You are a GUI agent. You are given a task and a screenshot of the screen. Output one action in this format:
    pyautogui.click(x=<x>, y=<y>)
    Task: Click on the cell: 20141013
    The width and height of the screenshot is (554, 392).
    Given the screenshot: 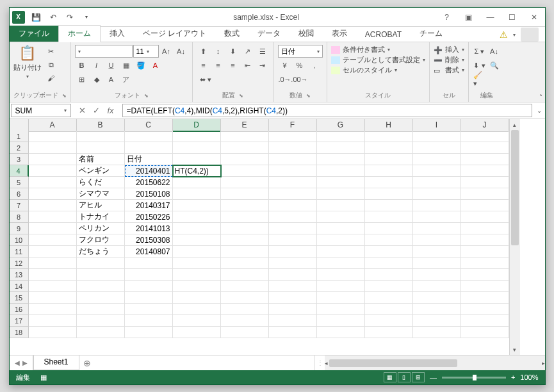 What is the action you would take?
    pyautogui.click(x=149, y=229)
    